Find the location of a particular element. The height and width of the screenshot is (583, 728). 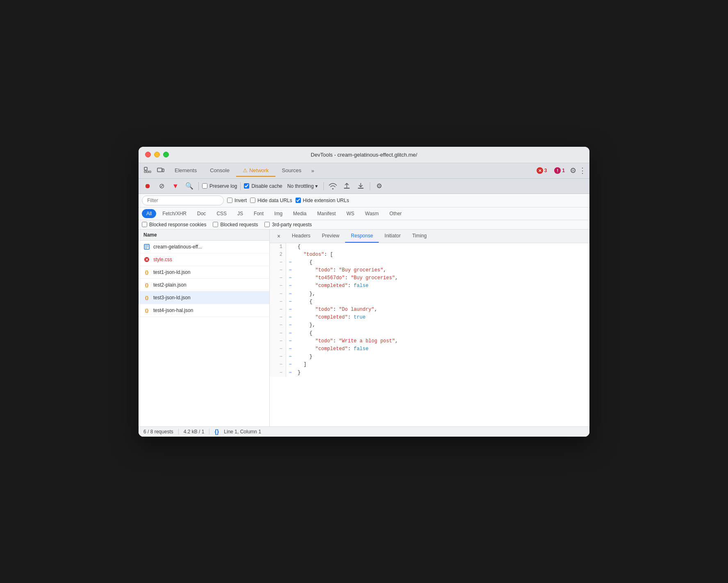

code-content: ] is located at coordinates (302, 365).